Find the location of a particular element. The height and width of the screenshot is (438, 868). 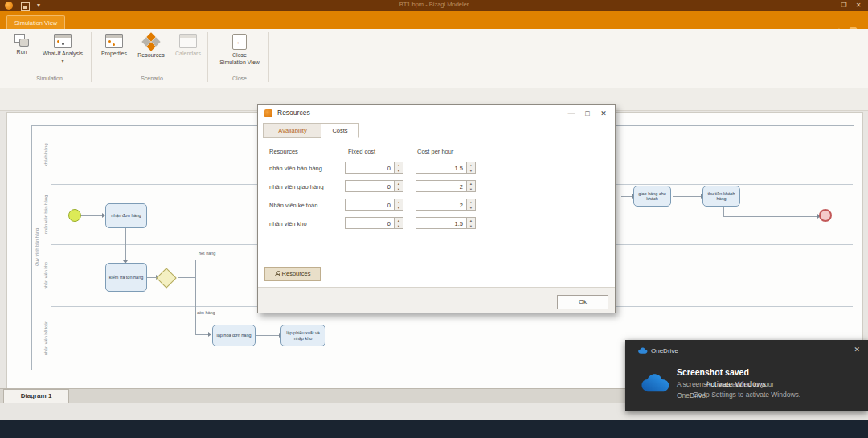

column-header-resources: Resources is located at coordinates (284, 151).